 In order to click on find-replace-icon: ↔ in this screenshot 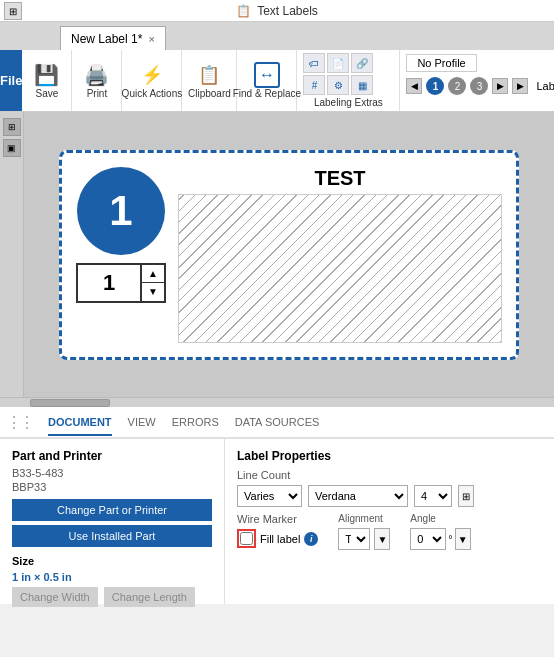, I will do `click(267, 75)`.